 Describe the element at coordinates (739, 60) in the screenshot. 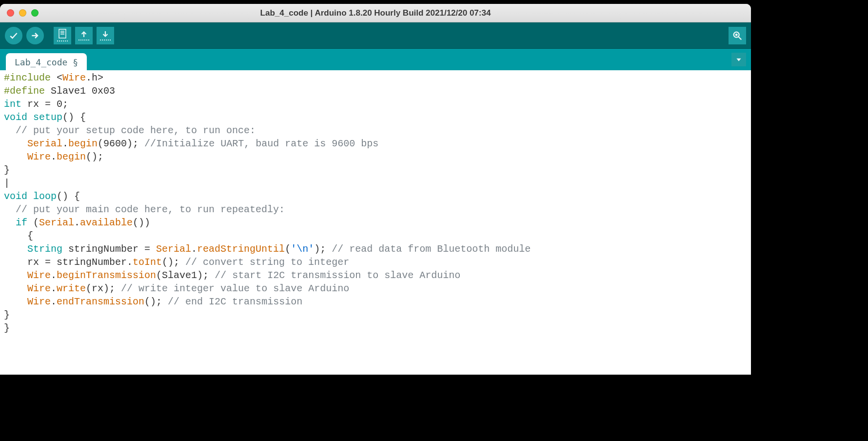

I see `chevron-down-icon` at that location.